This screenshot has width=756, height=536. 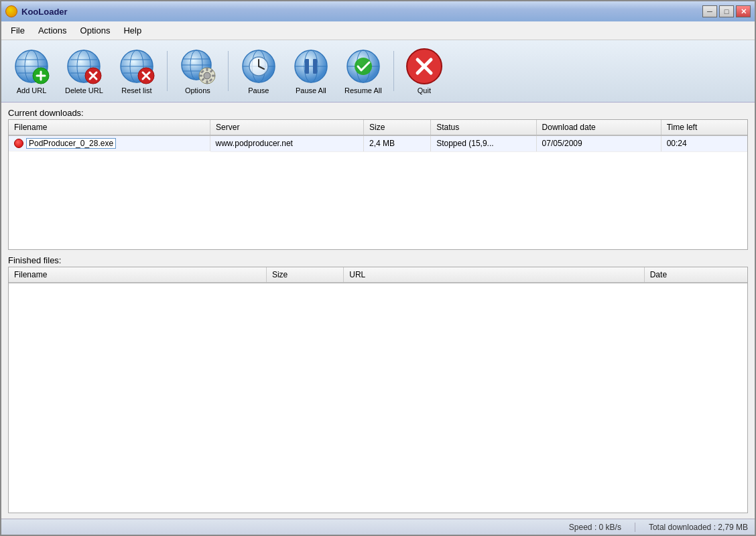 I want to click on app-icon, so click(x=11, y=11).